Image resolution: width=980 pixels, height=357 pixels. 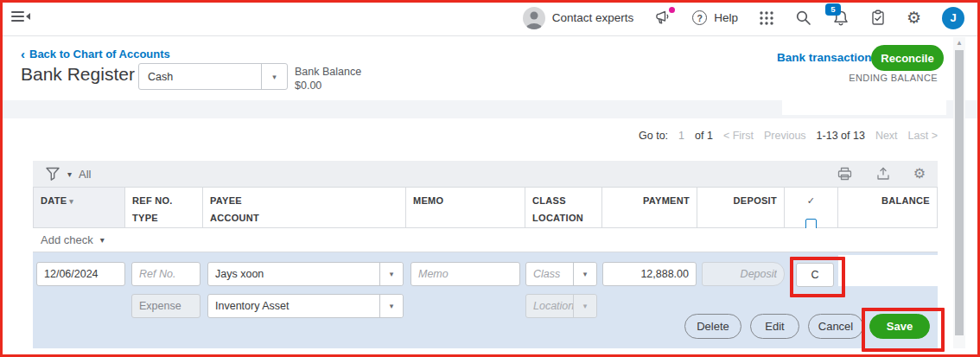 I want to click on collapse-arrow-icon, so click(x=28, y=16).